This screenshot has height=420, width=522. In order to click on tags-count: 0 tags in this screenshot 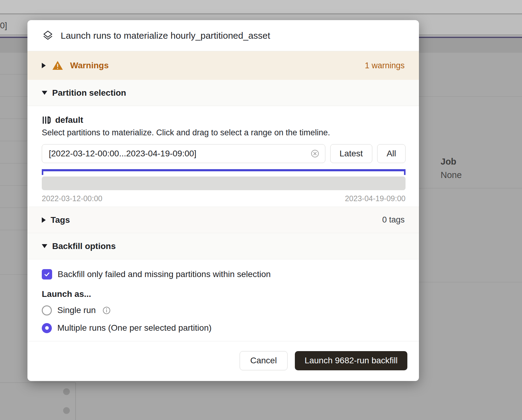, I will do `click(393, 220)`.